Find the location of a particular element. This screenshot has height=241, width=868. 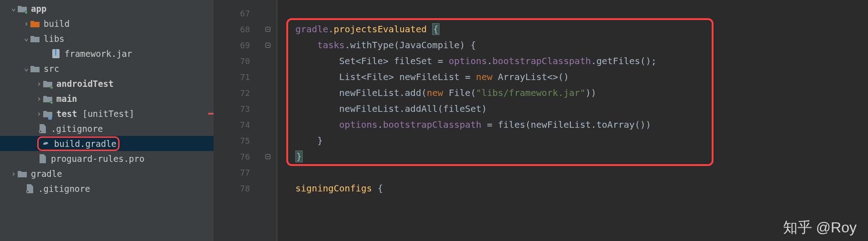

watermark: 知乎 @Roy is located at coordinates (820, 227).